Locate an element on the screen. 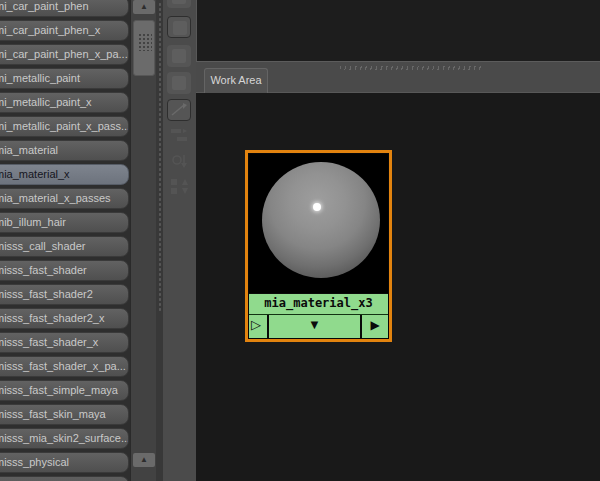 The width and height of the screenshot is (600, 481). shader-node-body: mia_material_x3 ▷ ▼ ▶ is located at coordinates (318, 246).